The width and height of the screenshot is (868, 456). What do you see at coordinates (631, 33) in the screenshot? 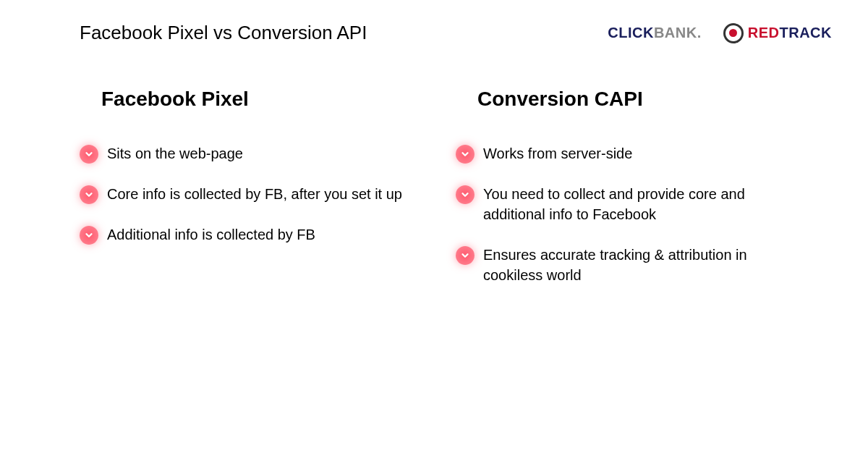
I see `clickbank-part1: CLICK` at bounding box center [631, 33].